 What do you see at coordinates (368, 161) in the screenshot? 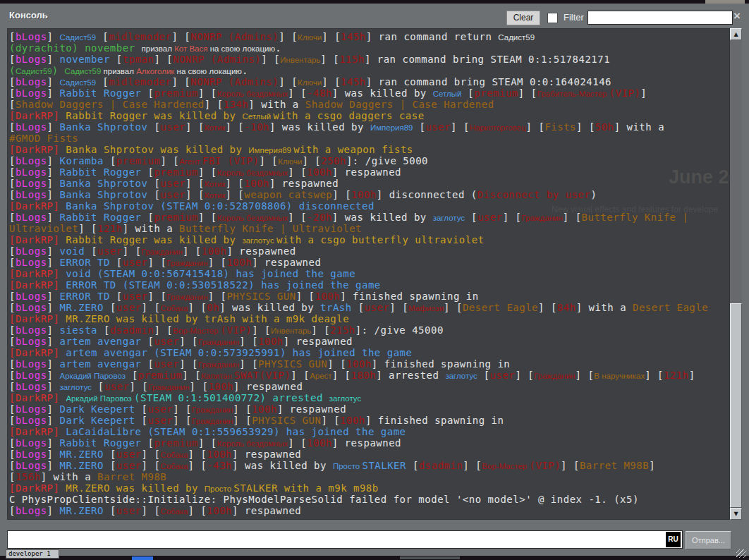
I see `log-line: [bLogs] Koramba [premium] [Агент FBI (VI…` at bounding box center [368, 161].